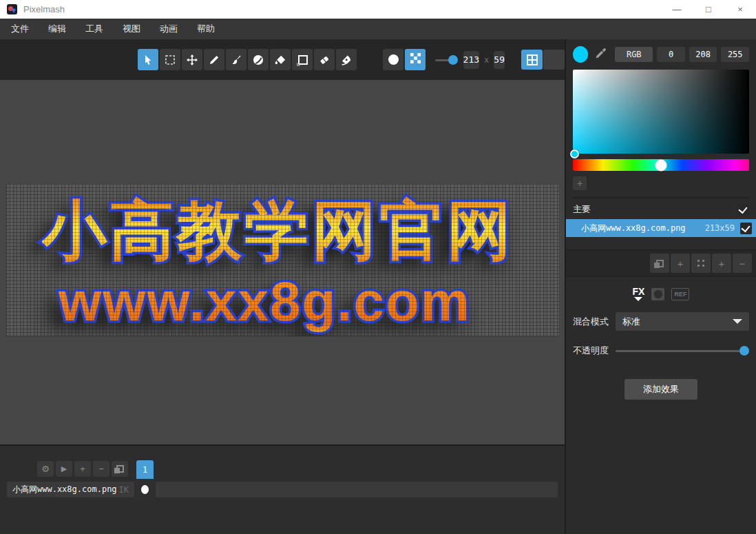  I want to click on opacity-handle, so click(744, 351).